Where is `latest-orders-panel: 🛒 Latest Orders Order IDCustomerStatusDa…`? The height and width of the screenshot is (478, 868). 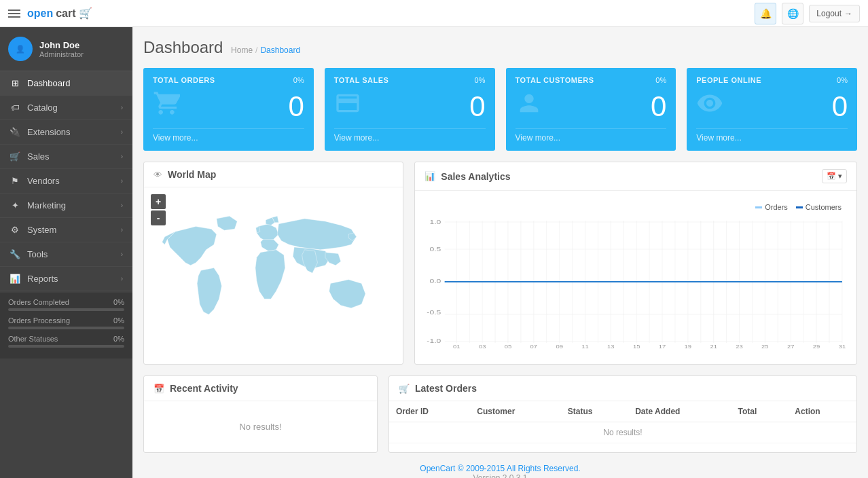
latest-orders-panel: 🛒 Latest Orders Order IDCustomerStatusDa… is located at coordinates (623, 414).